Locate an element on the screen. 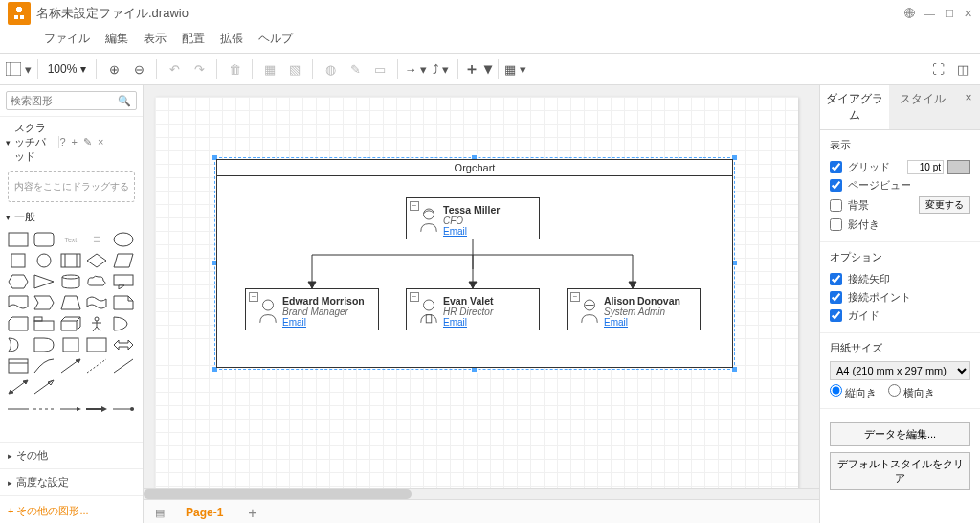  shape-dashed is located at coordinates (97, 366).